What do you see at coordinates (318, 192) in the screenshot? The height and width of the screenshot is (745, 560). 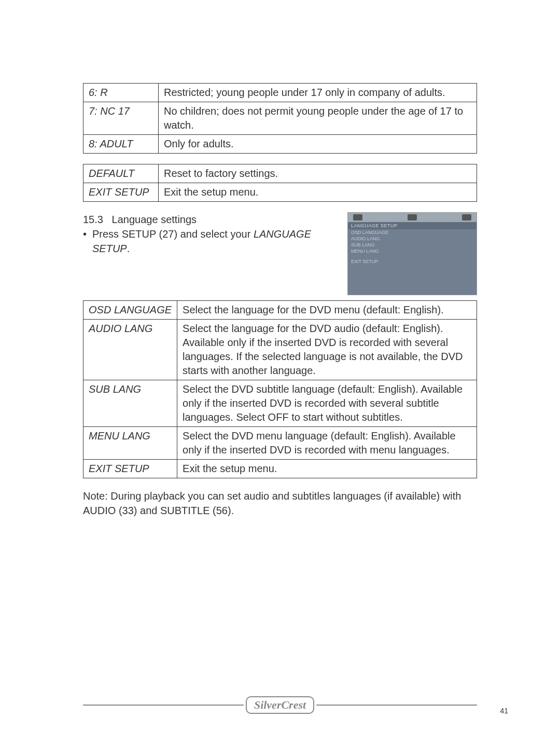 I see `misc-desc: Exit the setup menu.` at bounding box center [318, 192].